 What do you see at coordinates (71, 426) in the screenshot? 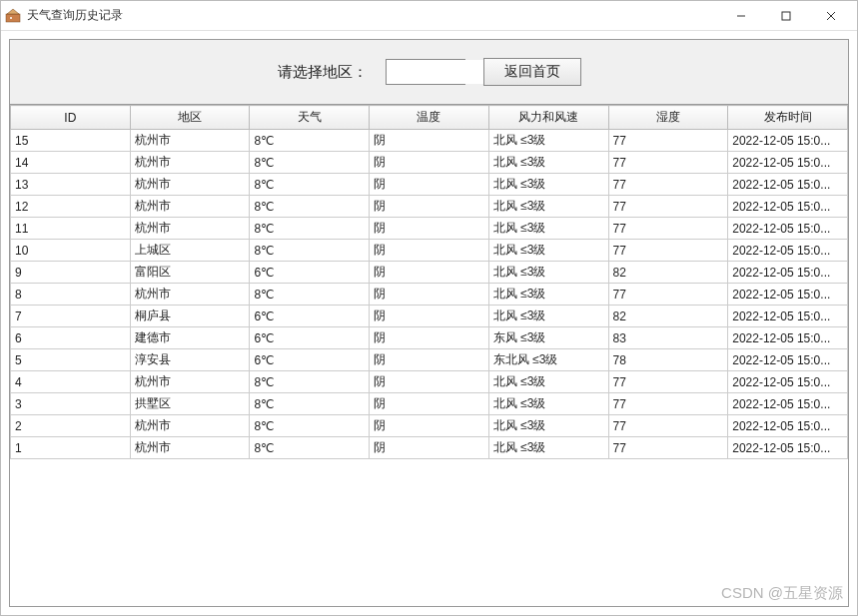
I see `cell-id: 2` at bounding box center [71, 426].